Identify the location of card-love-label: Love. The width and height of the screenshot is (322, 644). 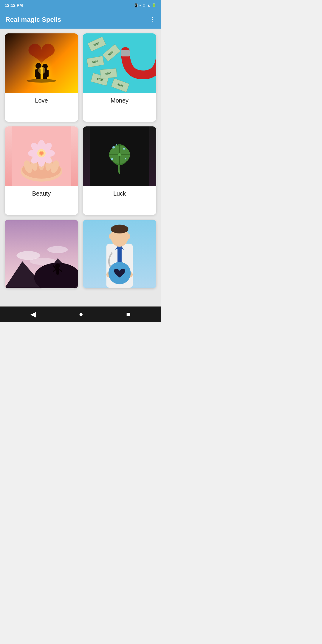
(41, 101).